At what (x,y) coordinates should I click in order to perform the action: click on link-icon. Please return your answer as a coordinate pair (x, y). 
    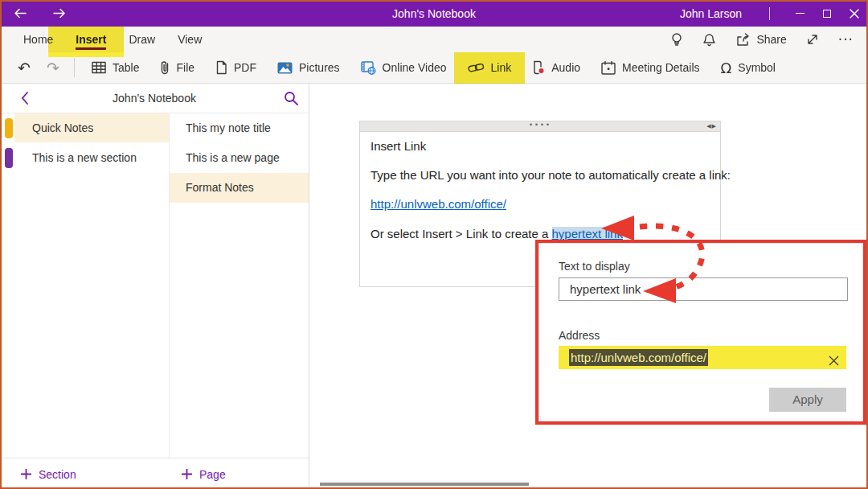
    Looking at the image, I should click on (476, 68).